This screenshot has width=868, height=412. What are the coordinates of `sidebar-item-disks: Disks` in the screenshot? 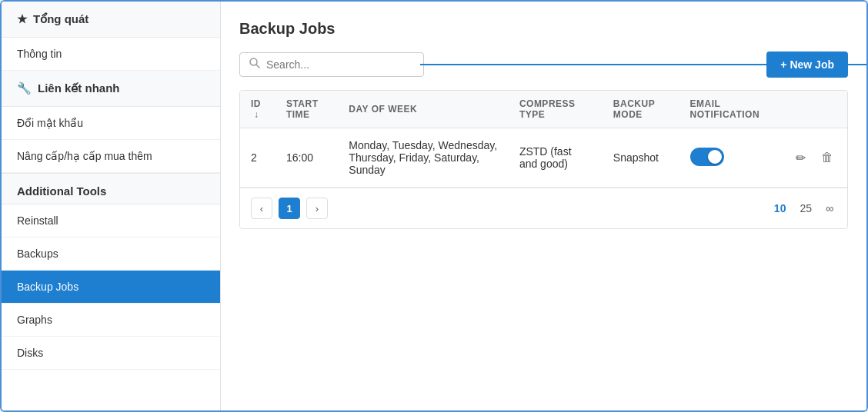 It's located at (111, 354).